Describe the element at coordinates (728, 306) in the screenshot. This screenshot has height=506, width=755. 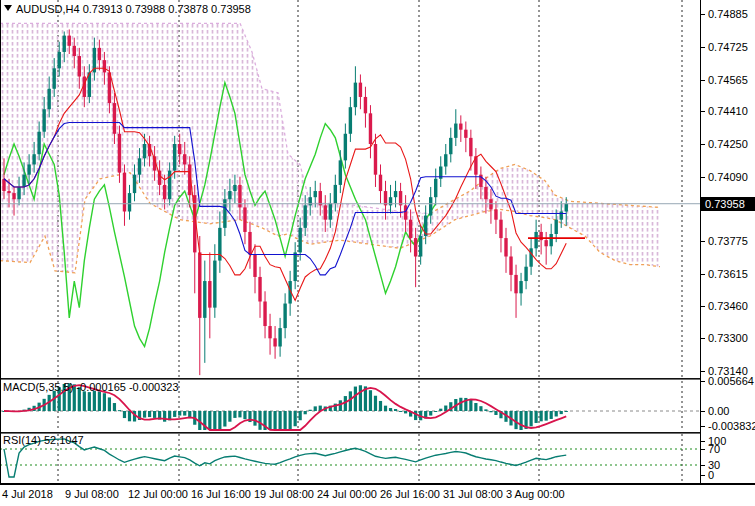
I see `price-axis-label: 0.73460` at that location.